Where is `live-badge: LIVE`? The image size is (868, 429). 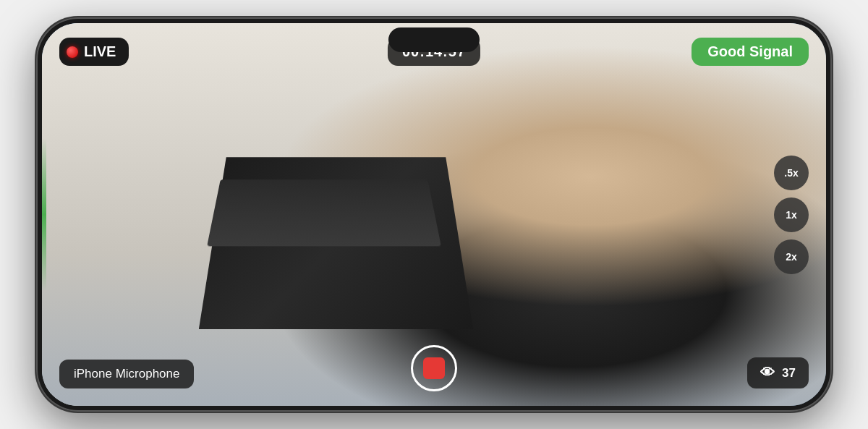 live-badge: LIVE is located at coordinates (94, 52).